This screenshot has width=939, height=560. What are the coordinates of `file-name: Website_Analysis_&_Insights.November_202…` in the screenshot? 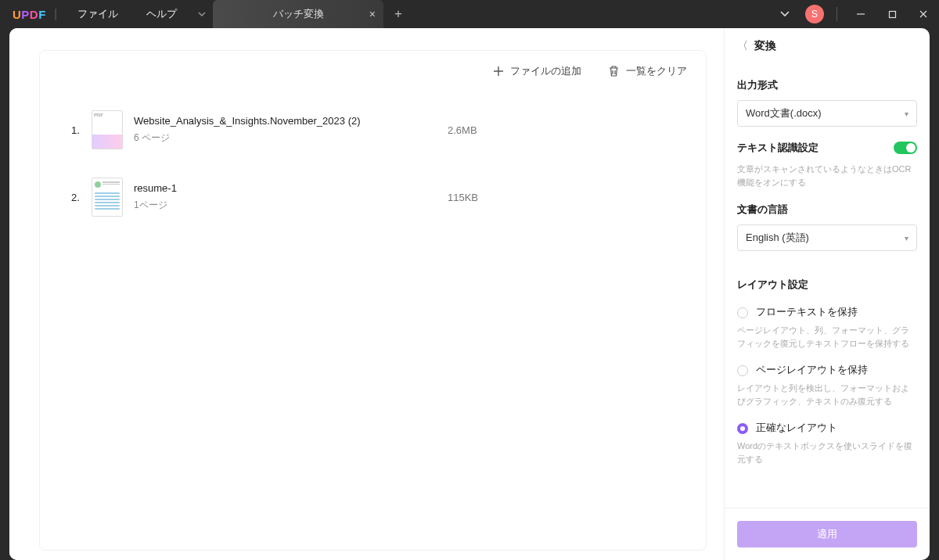 It's located at (291, 120).